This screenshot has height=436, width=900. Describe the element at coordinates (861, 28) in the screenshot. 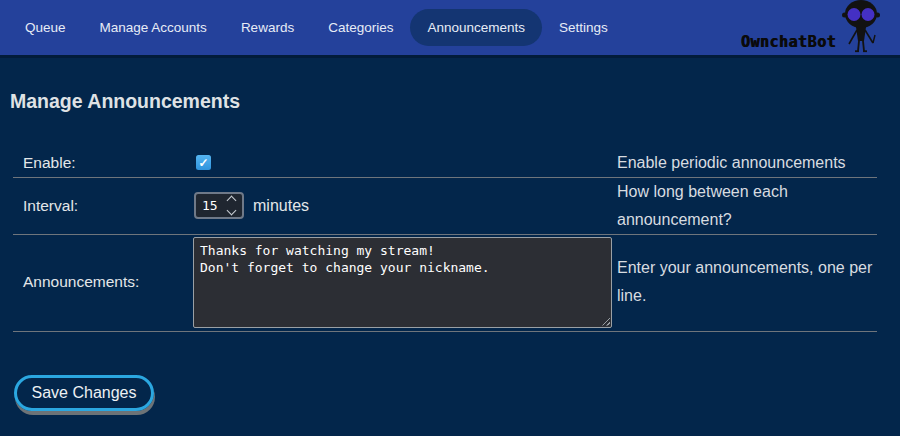

I see `robot-mascot-icon` at that location.